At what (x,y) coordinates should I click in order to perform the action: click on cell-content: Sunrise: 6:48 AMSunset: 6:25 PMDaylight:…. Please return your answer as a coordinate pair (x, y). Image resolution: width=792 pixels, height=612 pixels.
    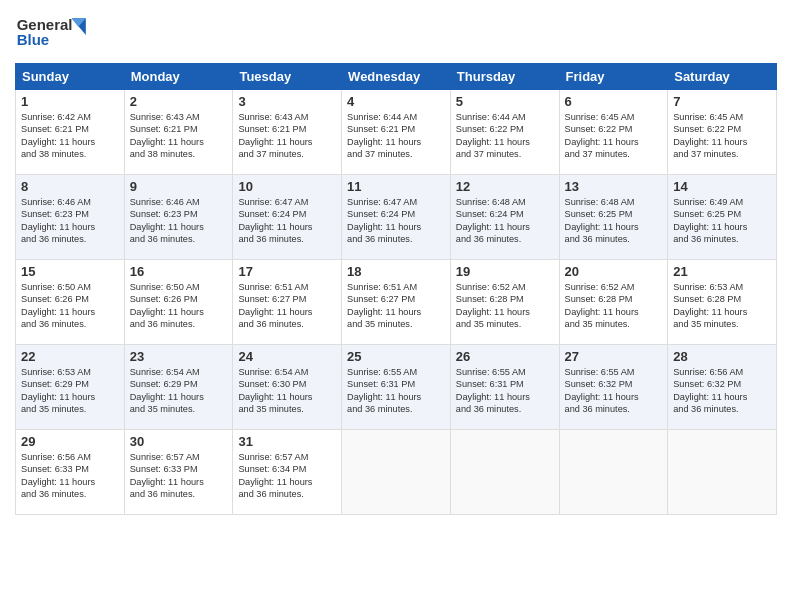
    Looking at the image, I should click on (614, 221).